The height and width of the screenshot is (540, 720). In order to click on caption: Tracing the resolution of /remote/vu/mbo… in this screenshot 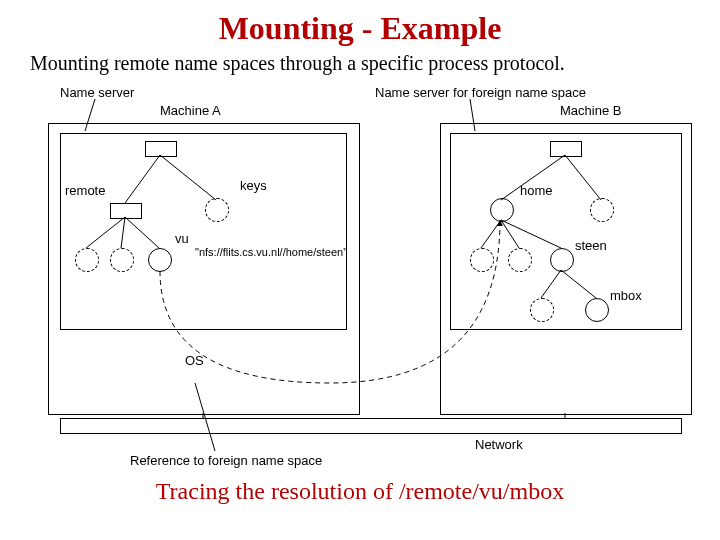, I will do `click(360, 492)`.